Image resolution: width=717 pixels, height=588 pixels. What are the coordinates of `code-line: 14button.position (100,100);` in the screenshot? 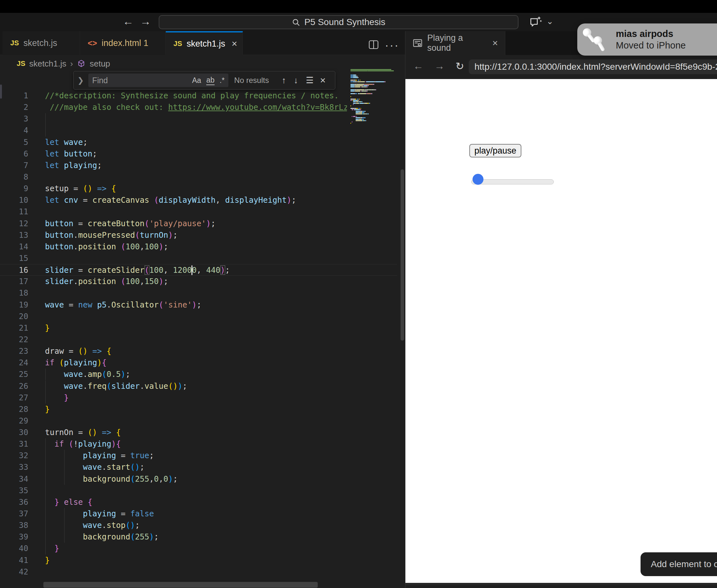 It's located at (198, 247).